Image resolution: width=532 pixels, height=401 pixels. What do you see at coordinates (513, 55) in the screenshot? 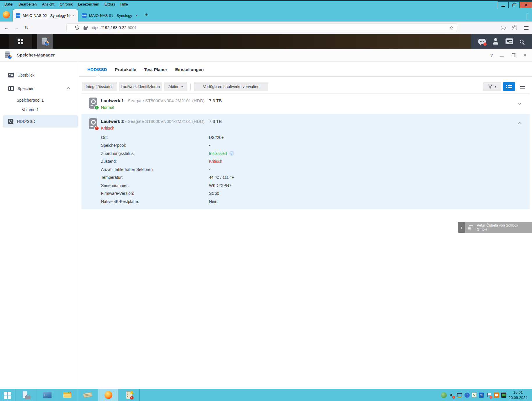
I see `app-restore-icon` at bounding box center [513, 55].